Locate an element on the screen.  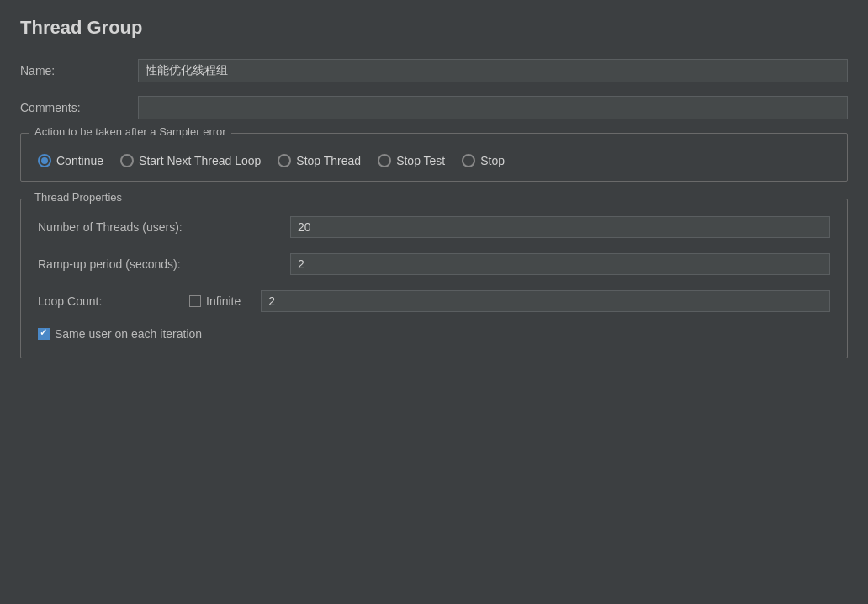
infinite-checkbox is located at coordinates (195, 301).